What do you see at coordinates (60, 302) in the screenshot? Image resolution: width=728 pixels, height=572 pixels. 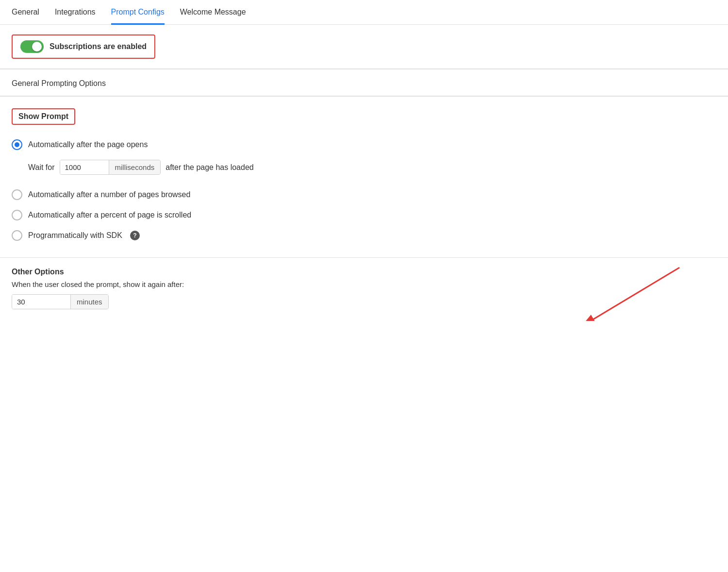 I see `minutes-input-group: minutes` at bounding box center [60, 302].